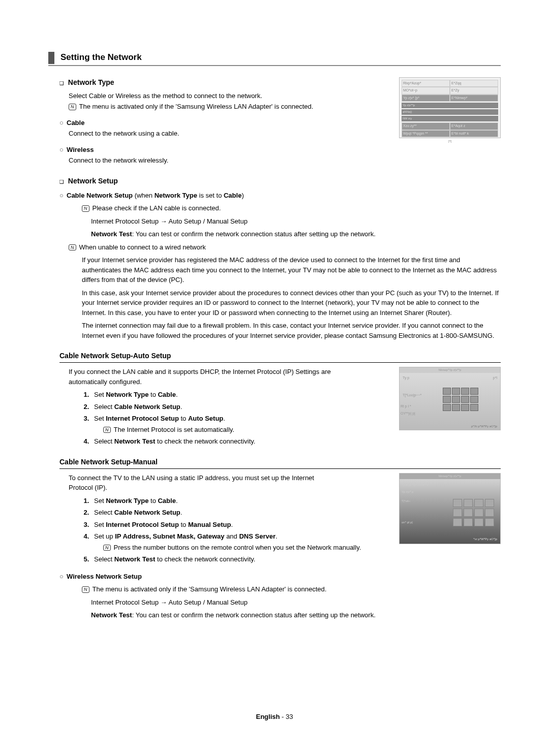 The height and width of the screenshot is (756, 549). I want to click on manual-step-5: Select Network Test to check the network…, so click(296, 559).